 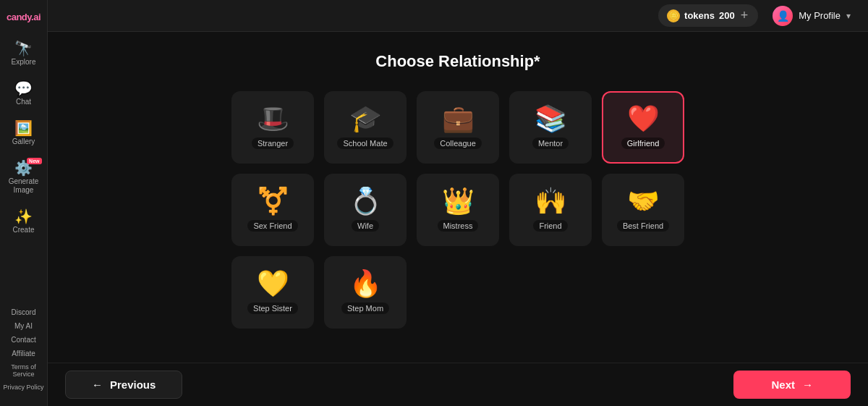 I want to click on sidebar-label-gallery: Gallery, so click(x=24, y=142).